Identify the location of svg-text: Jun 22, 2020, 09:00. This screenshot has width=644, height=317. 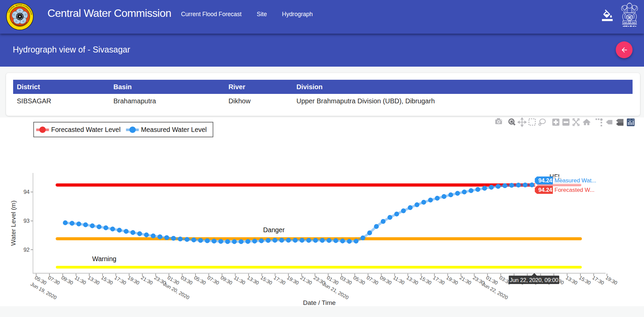
(534, 280).